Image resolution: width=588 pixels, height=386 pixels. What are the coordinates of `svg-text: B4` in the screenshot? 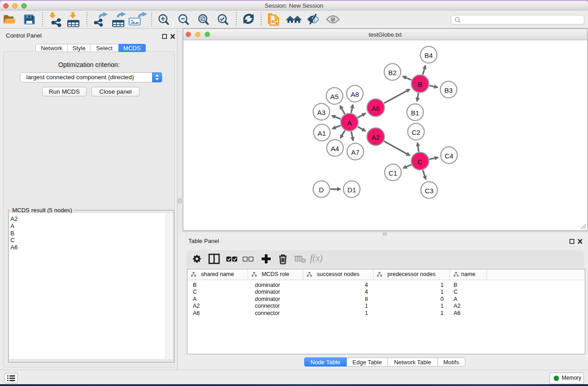 It's located at (429, 55).